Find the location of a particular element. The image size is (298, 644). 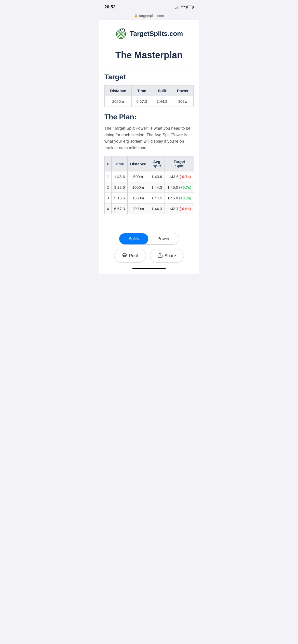

share-button: Share is located at coordinates (167, 256).